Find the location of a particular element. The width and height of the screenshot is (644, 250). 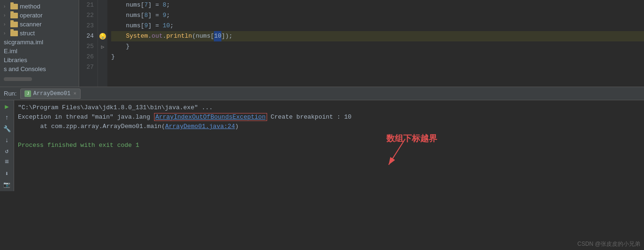

camera-button: 📷 is located at coordinates (7, 185).